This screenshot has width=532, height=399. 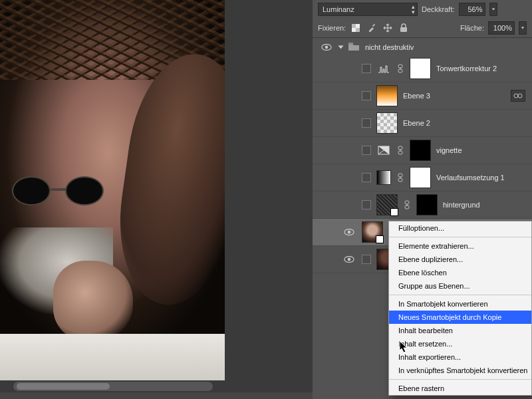 I want to click on layer-name-label: vignette, so click(x=450, y=150).